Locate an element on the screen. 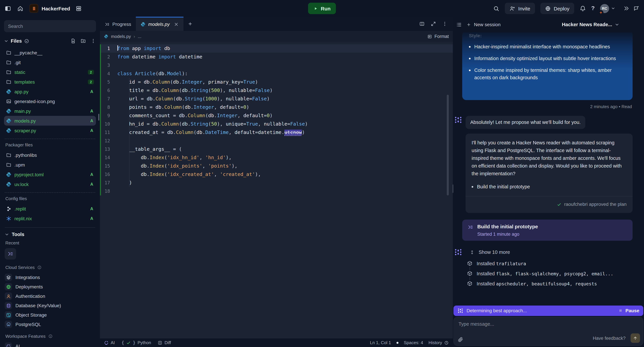 The image size is (644, 347). show-more-button: Show 10 more is located at coordinates (544, 252).